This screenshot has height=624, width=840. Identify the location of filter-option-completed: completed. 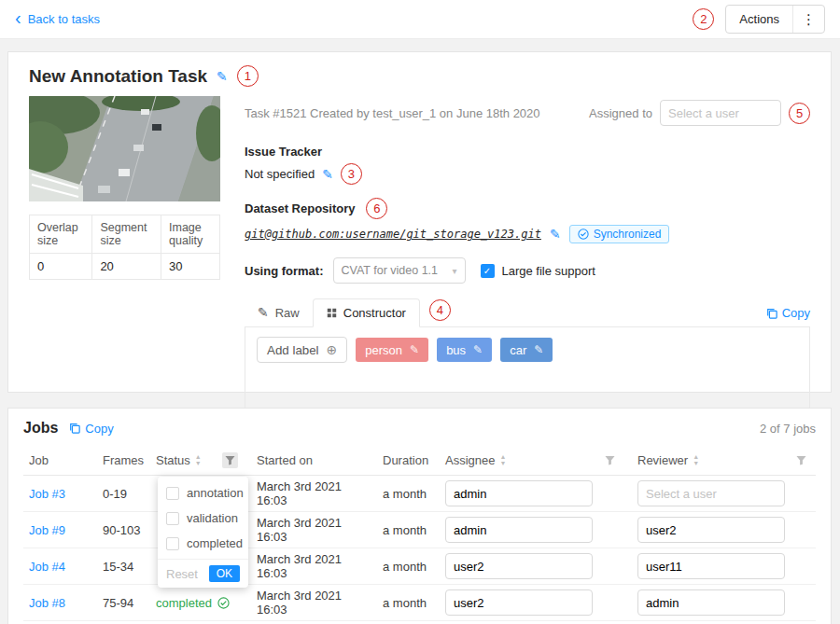
(203, 543).